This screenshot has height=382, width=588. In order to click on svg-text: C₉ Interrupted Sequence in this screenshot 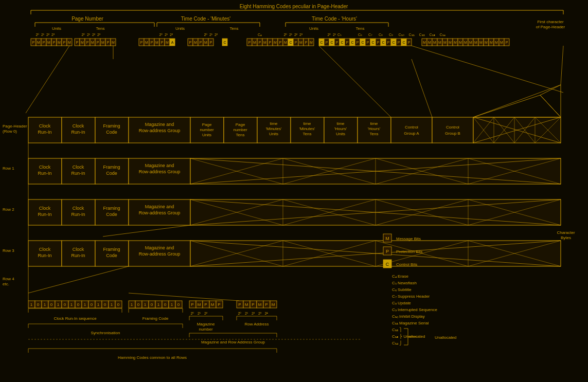, I will do `click(415, 310)`.